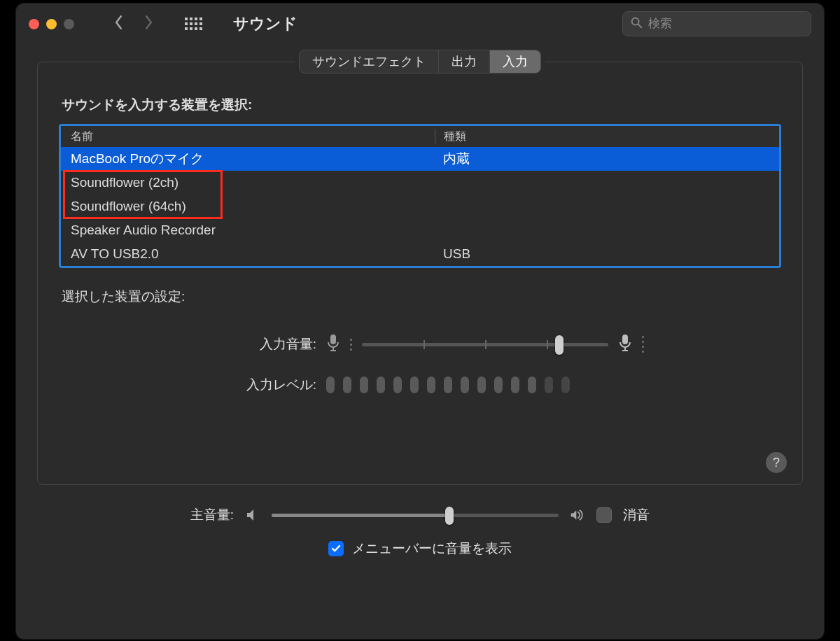 The image size is (840, 641). Describe the element at coordinates (449, 516) in the screenshot. I see `main-volume-knob` at that location.